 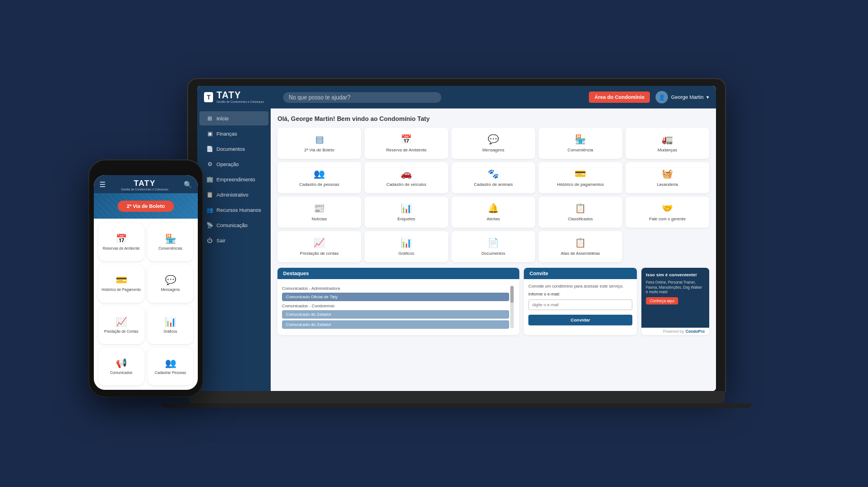 What do you see at coordinates (231, 149) in the screenshot?
I see `sidebar-label-documentos: Documentos` at bounding box center [231, 149].